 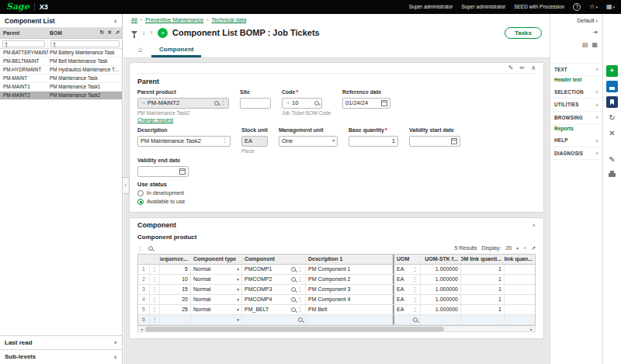 I want to click on component-cell, so click(x=274, y=320).